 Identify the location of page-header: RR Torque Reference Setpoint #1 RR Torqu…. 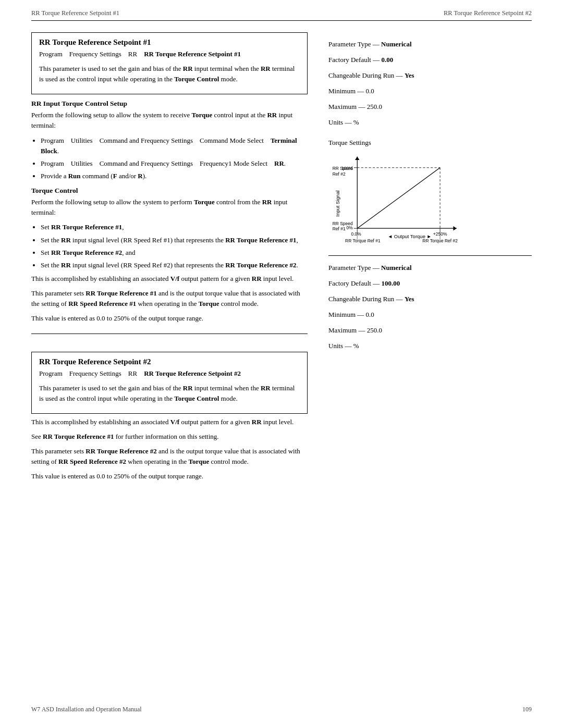
(282, 8).